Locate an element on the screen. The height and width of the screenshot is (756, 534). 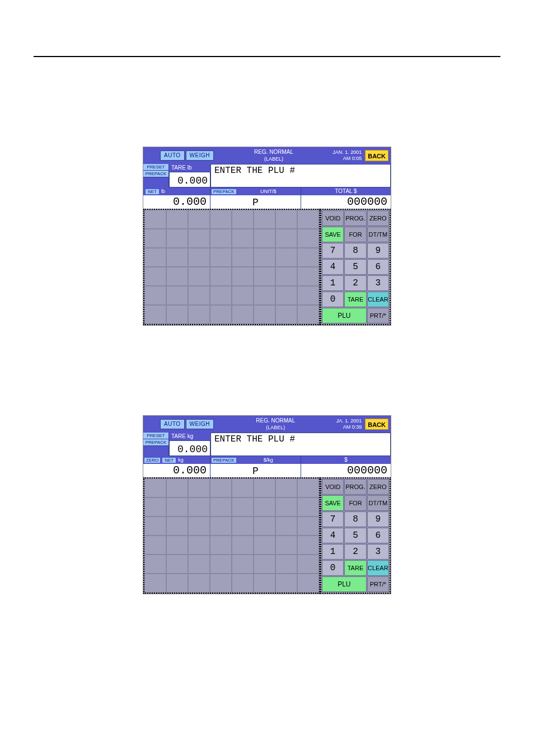
reg-line2: (LABEL) is located at coordinates (274, 159).